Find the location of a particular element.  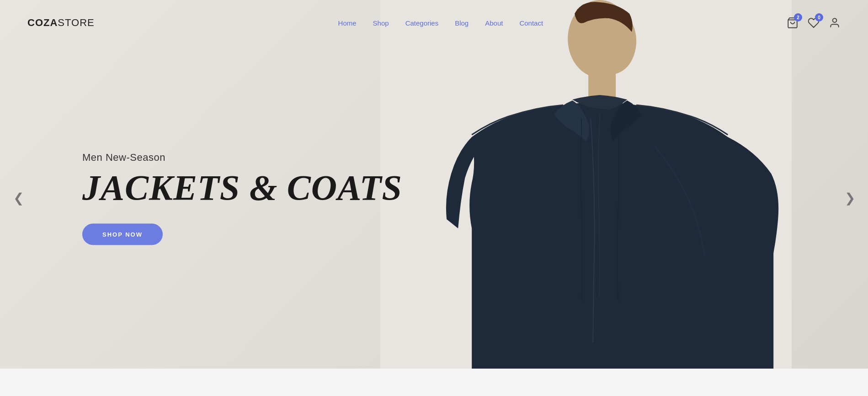

nav-contact: Contact is located at coordinates (531, 23).